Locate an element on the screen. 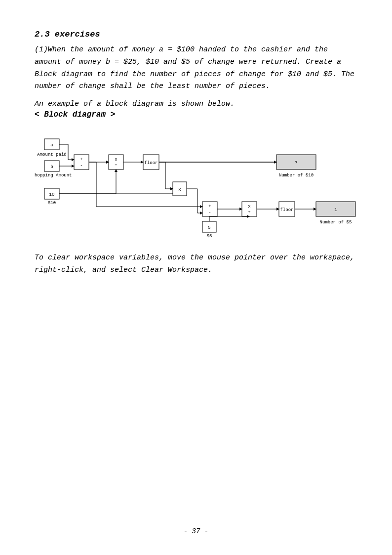  svg-text: 7 is located at coordinates (296, 163).